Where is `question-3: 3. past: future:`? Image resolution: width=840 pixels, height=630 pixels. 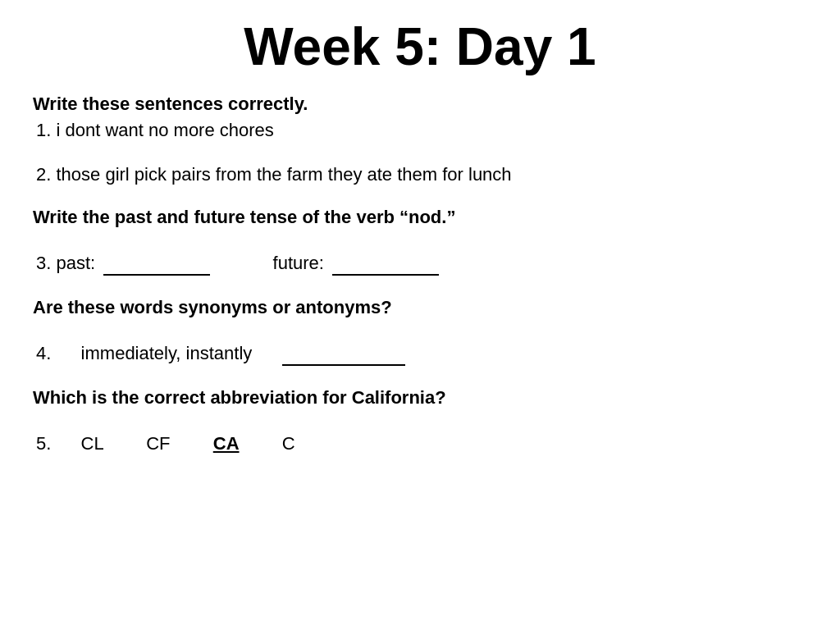 question-3: 3. past: future: is located at coordinates (420, 264).